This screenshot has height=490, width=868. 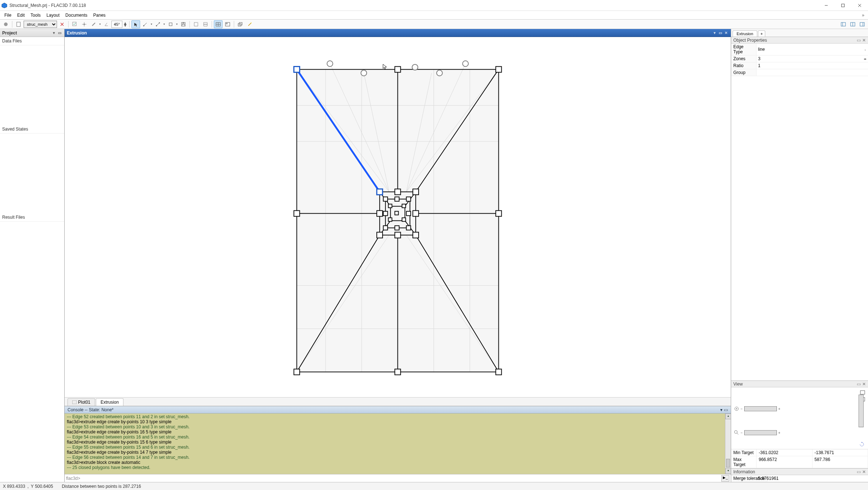 I want to click on block-tool, so click(x=171, y=24).